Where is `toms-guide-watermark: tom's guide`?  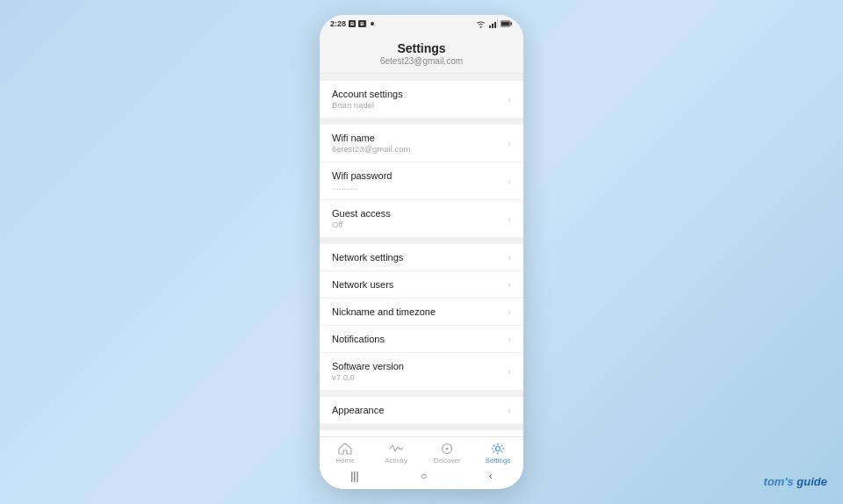
toms-guide-watermark: tom's guide is located at coordinates (796, 481).